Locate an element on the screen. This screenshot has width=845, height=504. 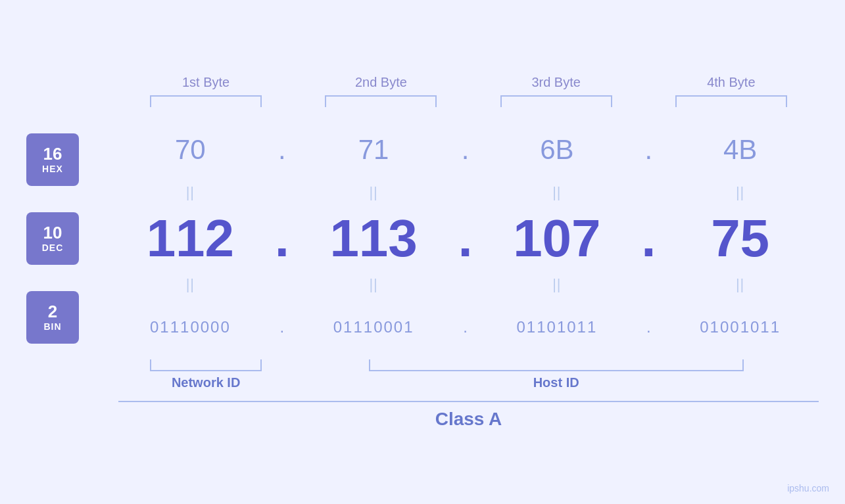
dec-number: 10 is located at coordinates (53, 233).